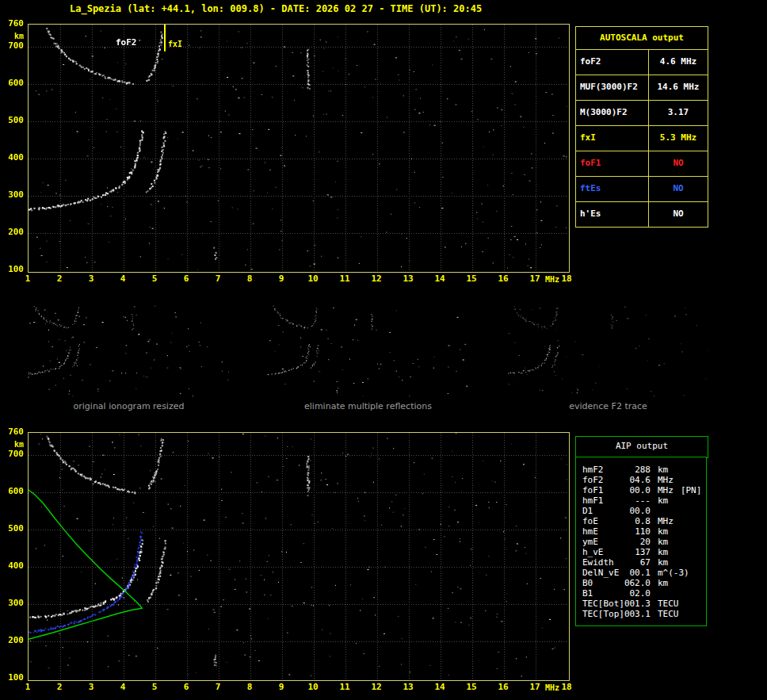  I want to click on y-axis-unit: km, so click(13, 445).